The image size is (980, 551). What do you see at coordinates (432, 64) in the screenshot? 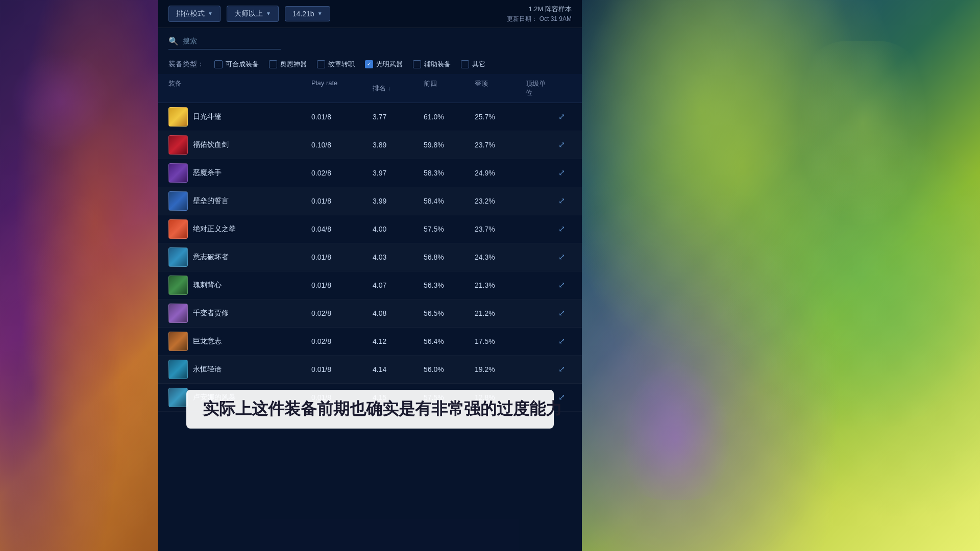
I see `filter-support: 辅助装备` at bounding box center [432, 64].